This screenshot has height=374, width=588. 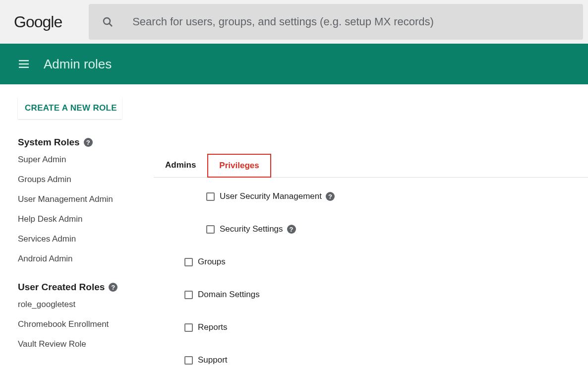 I want to click on system-roles-title: System Roles, so click(x=49, y=142).